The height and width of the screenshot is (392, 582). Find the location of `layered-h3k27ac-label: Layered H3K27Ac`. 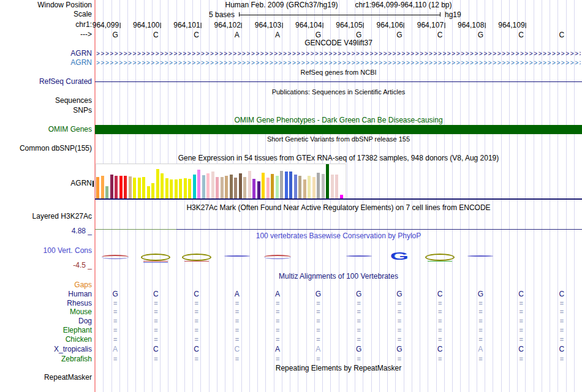

layered-h3k27ac-label: Layered H3K27Ac is located at coordinates (46, 217).